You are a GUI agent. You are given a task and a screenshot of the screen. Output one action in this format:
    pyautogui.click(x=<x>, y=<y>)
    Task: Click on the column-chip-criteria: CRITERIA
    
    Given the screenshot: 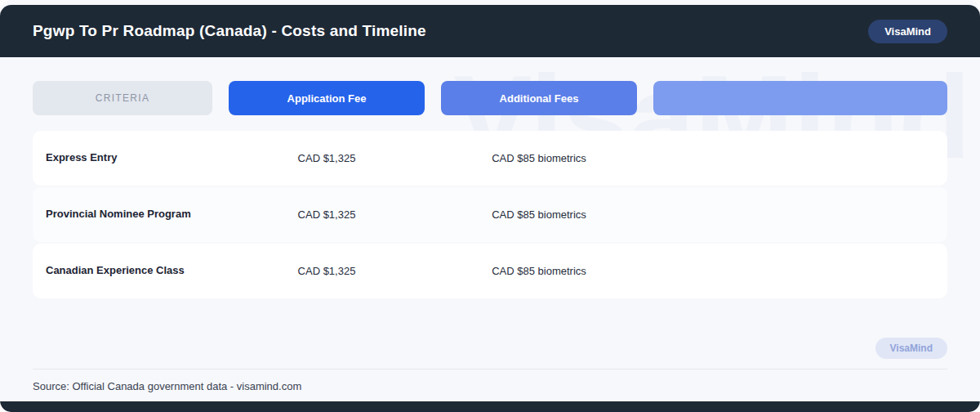 What is the action you would take?
    pyautogui.click(x=122, y=98)
    